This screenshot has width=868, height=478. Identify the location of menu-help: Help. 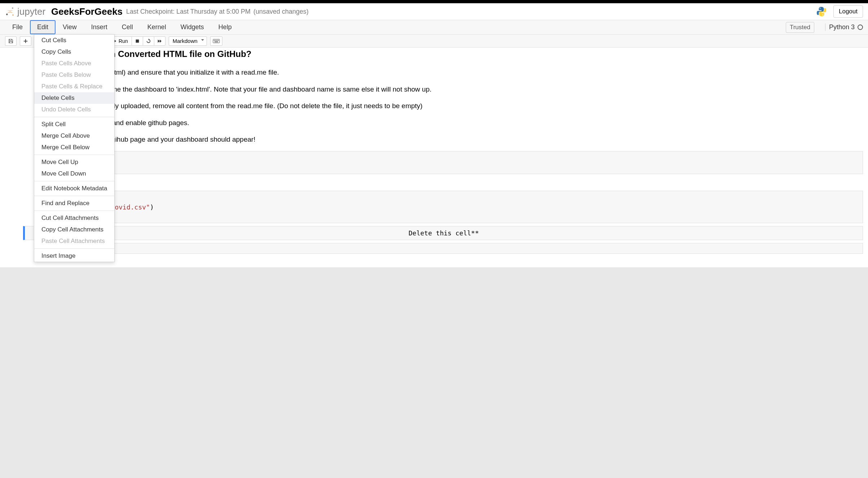
(225, 27).